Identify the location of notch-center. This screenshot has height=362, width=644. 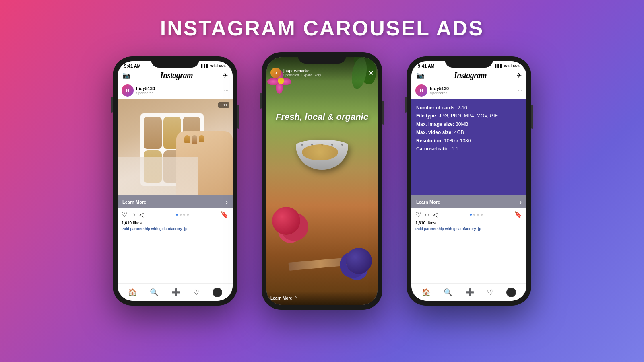
(322, 58).